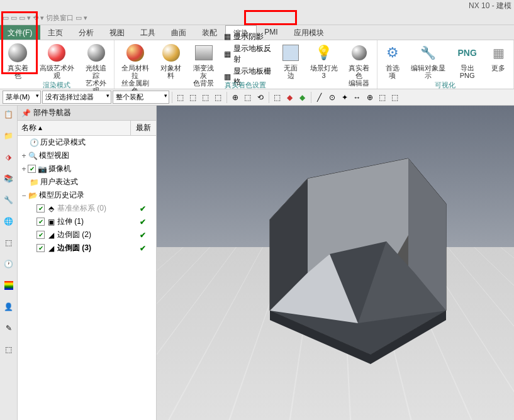  Describe the element at coordinates (135, 69) in the screenshot. I see `global-material-button: 全局材料拉 丝金属刷色` at that location.